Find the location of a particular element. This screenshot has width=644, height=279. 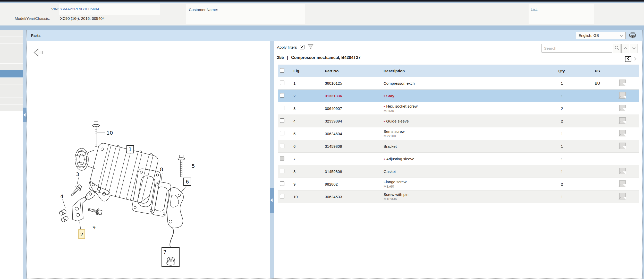

diagram-callout-2-highlighted: 2 is located at coordinates (82, 234).